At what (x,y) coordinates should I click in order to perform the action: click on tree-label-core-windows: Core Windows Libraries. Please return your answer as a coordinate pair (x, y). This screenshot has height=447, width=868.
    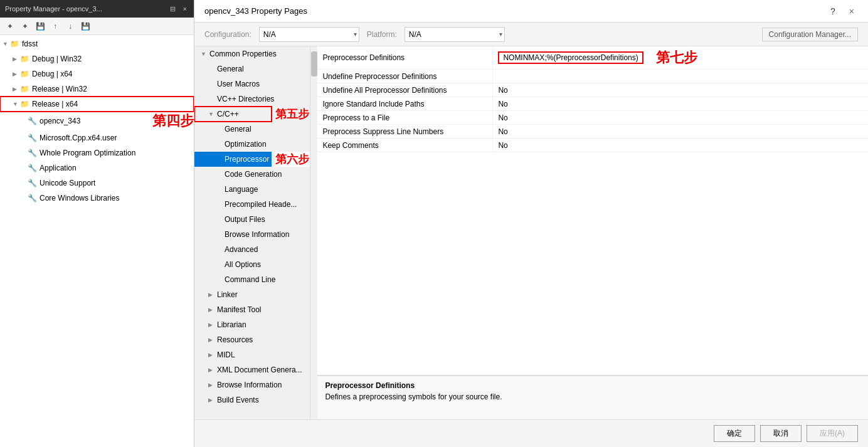
    Looking at the image, I should click on (79, 198).